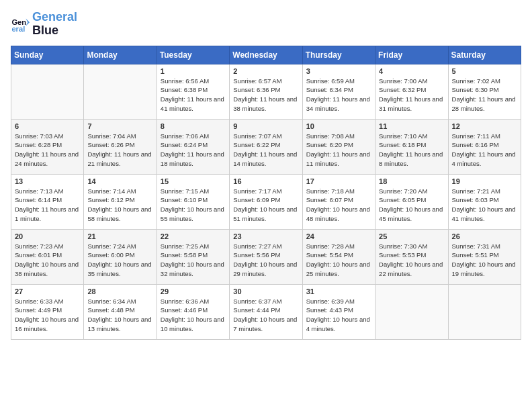 The image size is (532, 411). I want to click on calendar-week-row: 27Sunrise: 6:33 AM Sunset: 4:49 PM Dayli…, so click(266, 312).